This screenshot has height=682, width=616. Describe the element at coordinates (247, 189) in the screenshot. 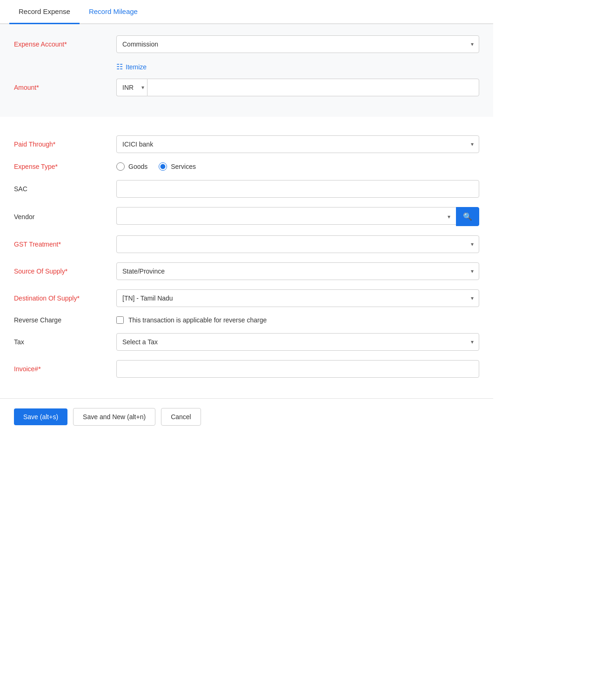

I see `sac-row: SAC` at that location.